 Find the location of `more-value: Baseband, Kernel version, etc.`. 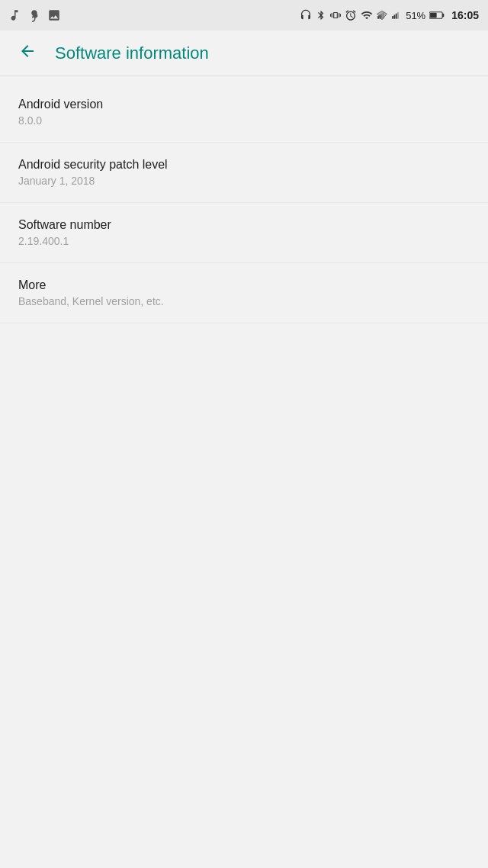

more-value: Baseband, Kernel version, etc. is located at coordinates (244, 301).